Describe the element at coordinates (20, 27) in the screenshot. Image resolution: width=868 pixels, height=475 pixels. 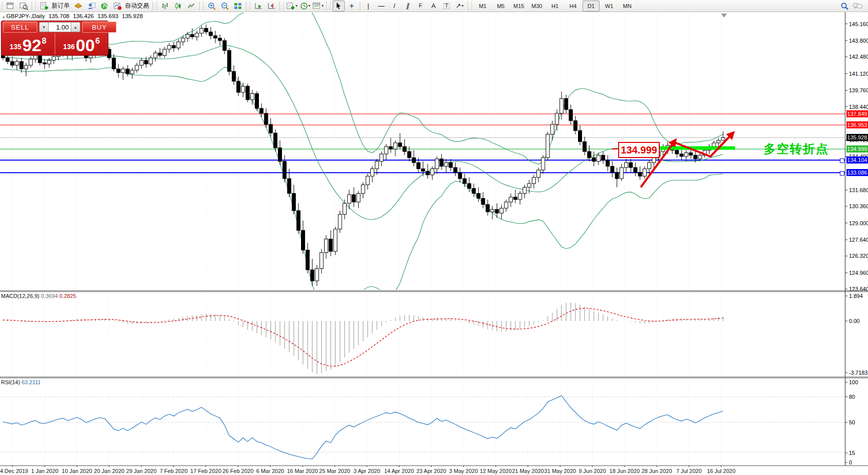
I see `sell-button: SELL` at that location.